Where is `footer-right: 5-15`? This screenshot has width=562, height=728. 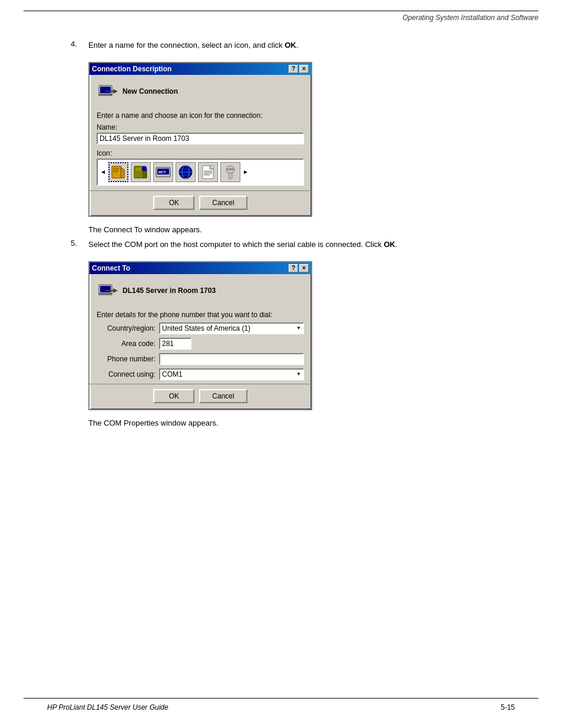 footer-right: 5-15 is located at coordinates (508, 707).